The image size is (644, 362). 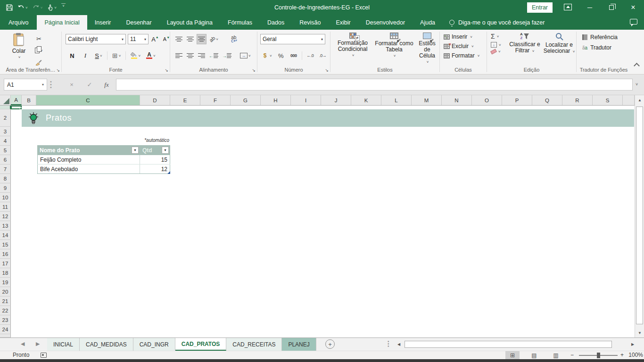 What do you see at coordinates (246, 100) in the screenshot?
I see `column-header-G: G` at bounding box center [246, 100].